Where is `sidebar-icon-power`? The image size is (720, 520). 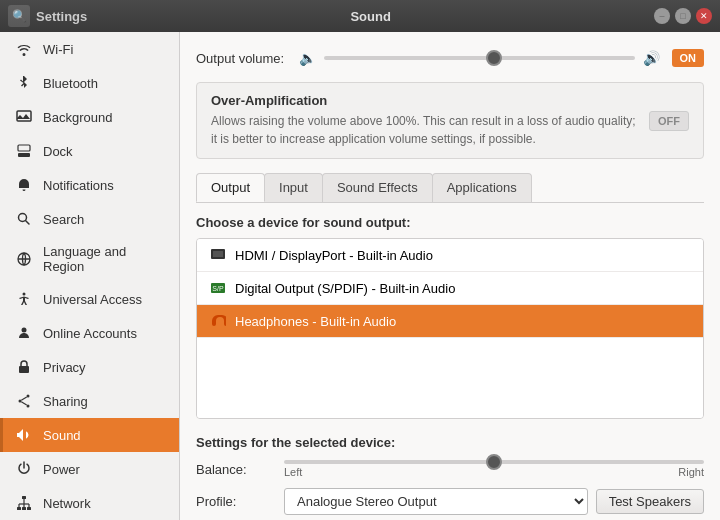 sidebar-icon-power is located at coordinates (24, 469).